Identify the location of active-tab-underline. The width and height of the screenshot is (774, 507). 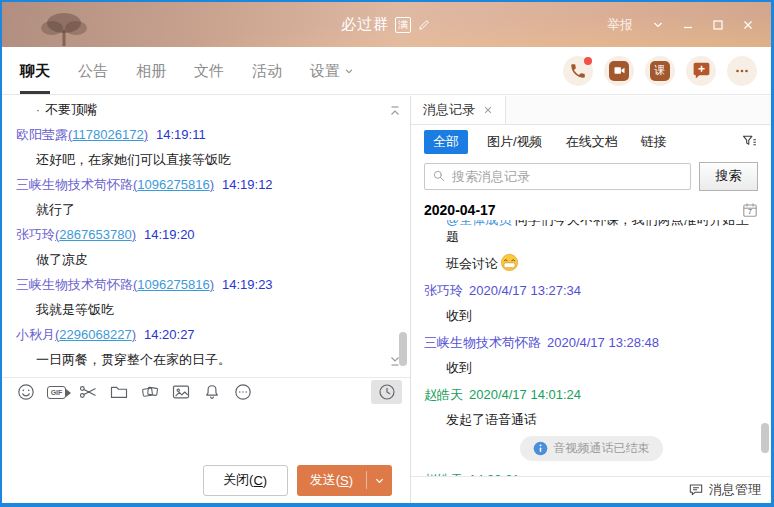
(35, 92).